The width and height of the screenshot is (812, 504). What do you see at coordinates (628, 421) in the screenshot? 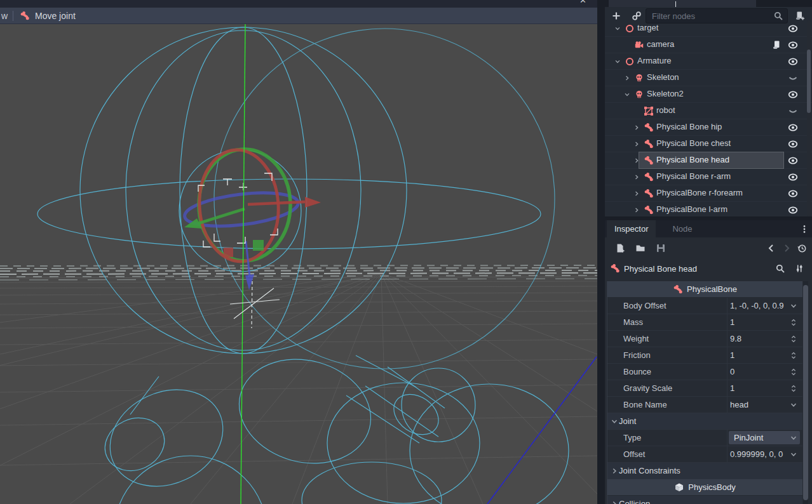
I see `section-label: Joint` at bounding box center [628, 421].